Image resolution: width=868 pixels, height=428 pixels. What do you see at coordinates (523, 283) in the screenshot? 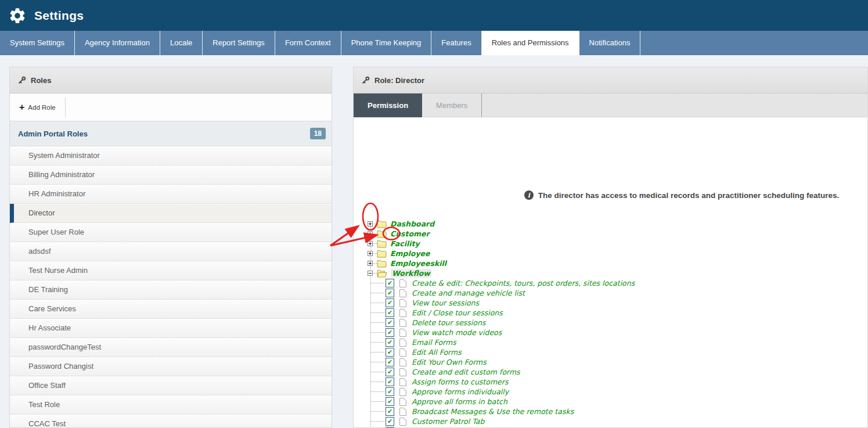
I see `permission-label: Create & edit: Checkpoints, tours, post …` at bounding box center [523, 283].